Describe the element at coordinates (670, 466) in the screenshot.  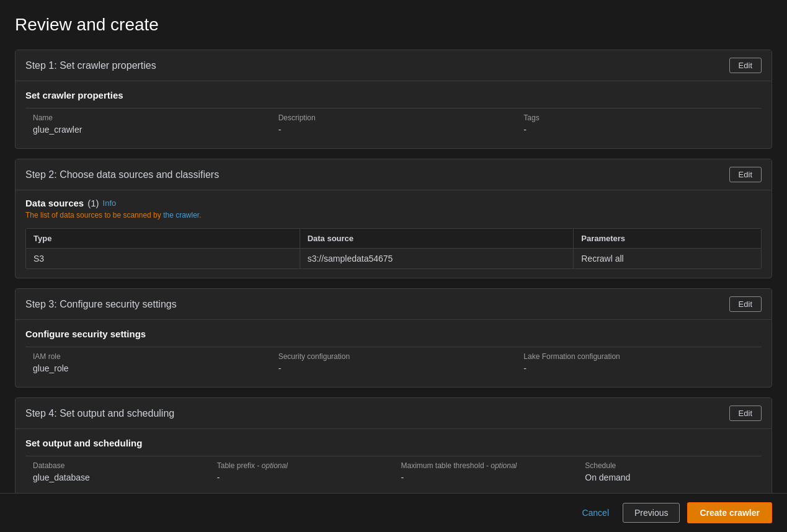
I see `step4-schedule-label: Schedule` at that location.